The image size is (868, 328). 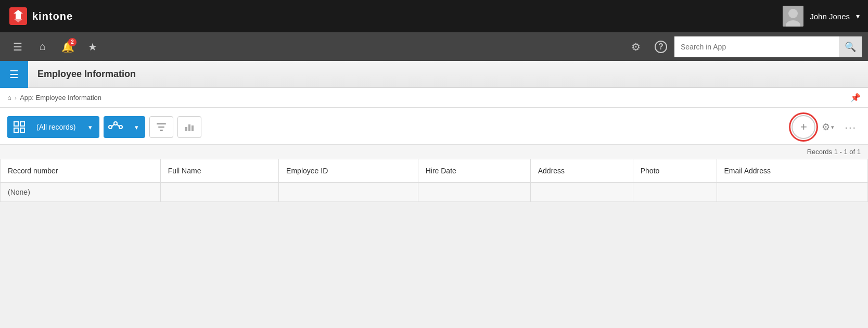 I want to click on settings-chevron-icon: ▾, so click(x=833, y=127).